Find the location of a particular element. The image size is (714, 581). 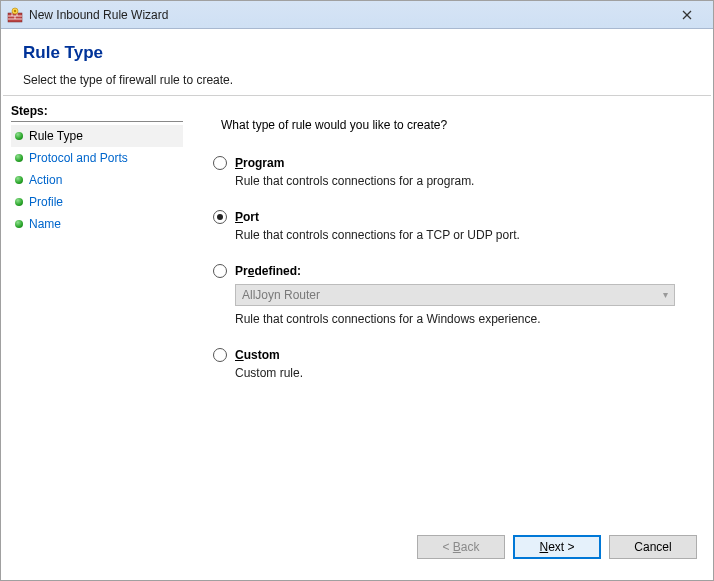

step-profile: Profile is located at coordinates (97, 202).